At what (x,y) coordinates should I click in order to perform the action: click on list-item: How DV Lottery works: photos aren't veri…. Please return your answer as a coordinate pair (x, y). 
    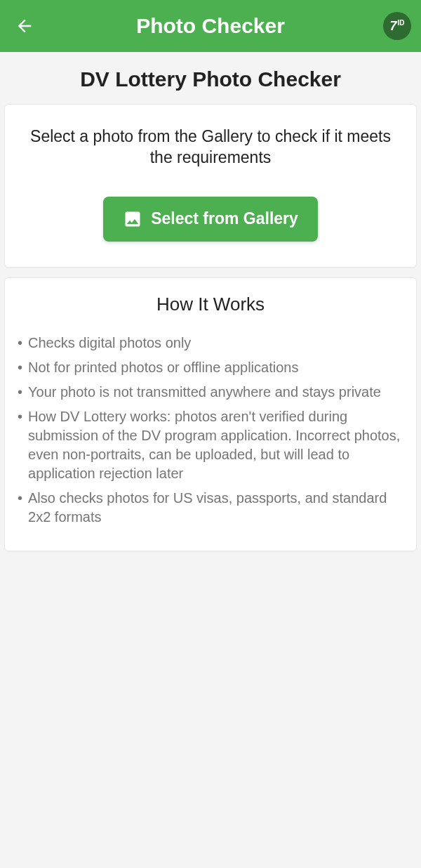
    Looking at the image, I should click on (210, 445).